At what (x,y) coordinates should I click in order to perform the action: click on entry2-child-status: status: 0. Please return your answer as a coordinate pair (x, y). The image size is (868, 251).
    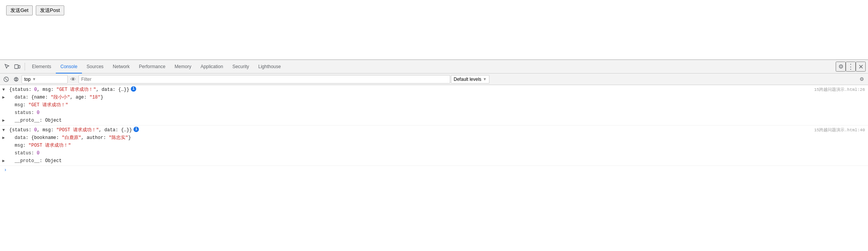
    Looking at the image, I should click on (434, 153).